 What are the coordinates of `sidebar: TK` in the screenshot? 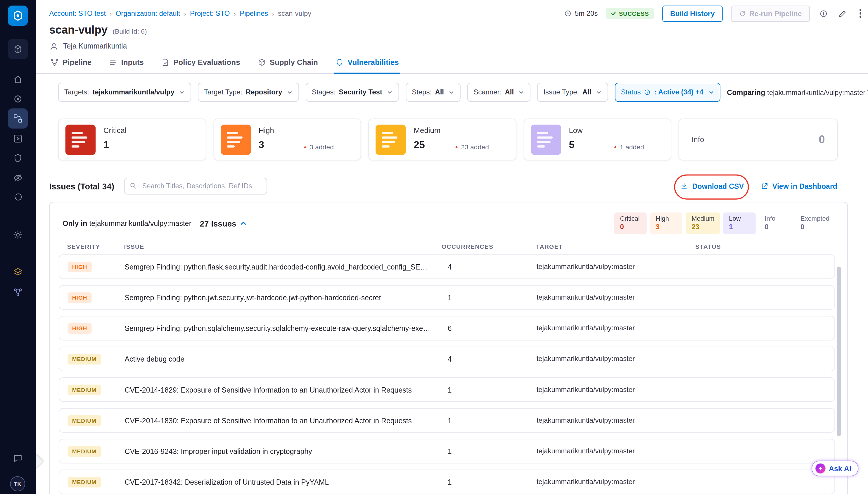 It's located at (18, 247).